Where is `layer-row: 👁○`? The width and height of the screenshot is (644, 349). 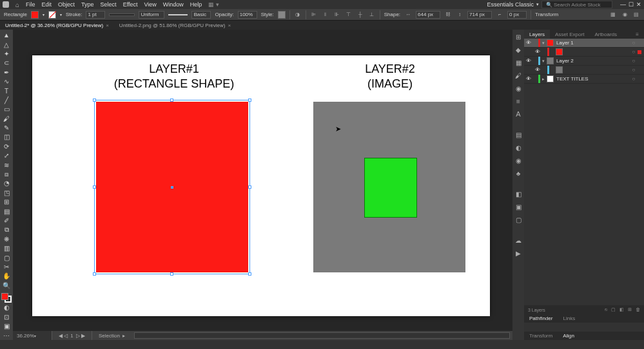 layer-row: 👁○ is located at coordinates (584, 70).